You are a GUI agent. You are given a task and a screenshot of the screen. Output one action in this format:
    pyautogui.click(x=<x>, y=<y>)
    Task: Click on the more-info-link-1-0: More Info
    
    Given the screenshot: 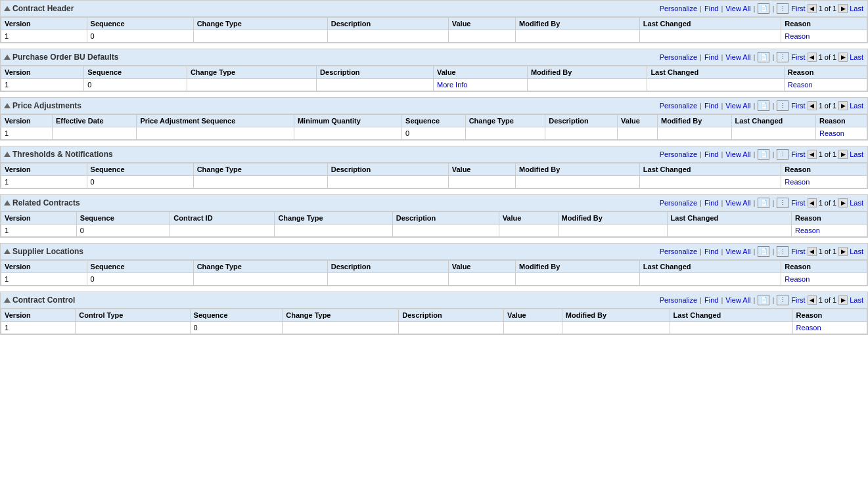 What is the action you would take?
    pyautogui.click(x=452, y=85)
    